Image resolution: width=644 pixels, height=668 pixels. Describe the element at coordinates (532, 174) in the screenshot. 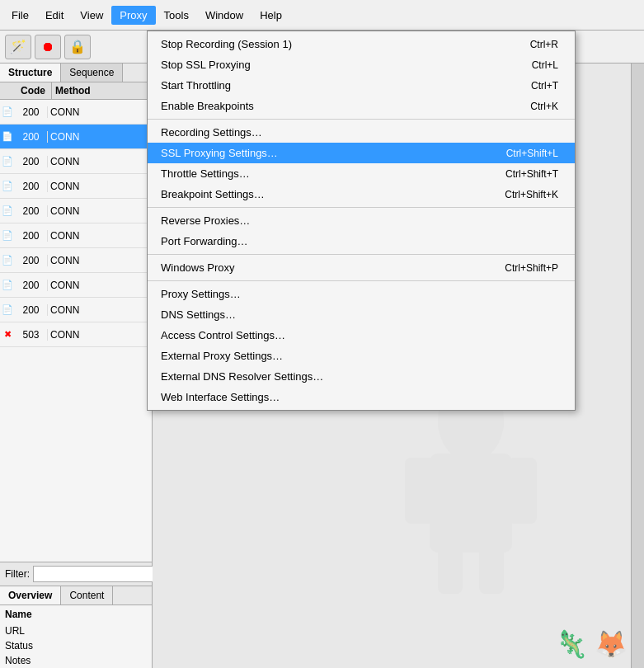

I see `menu-shortcut: Ctrl+Shift+T` at that location.